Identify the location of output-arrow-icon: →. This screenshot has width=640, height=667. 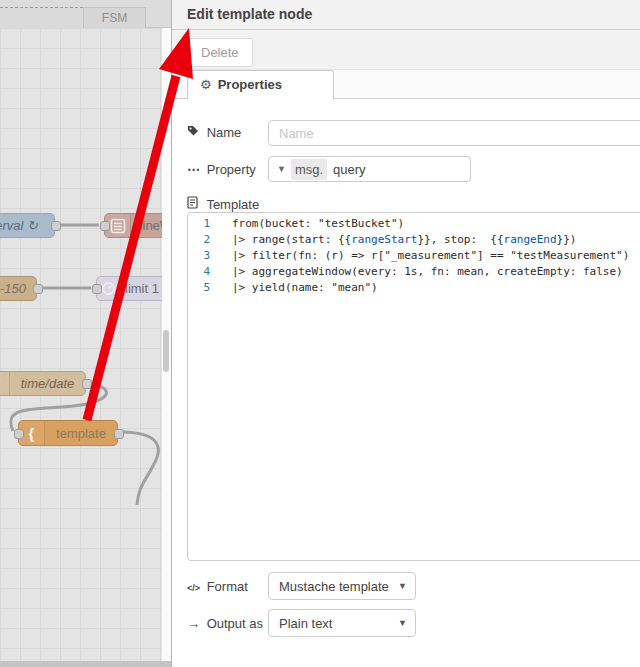
(195, 624).